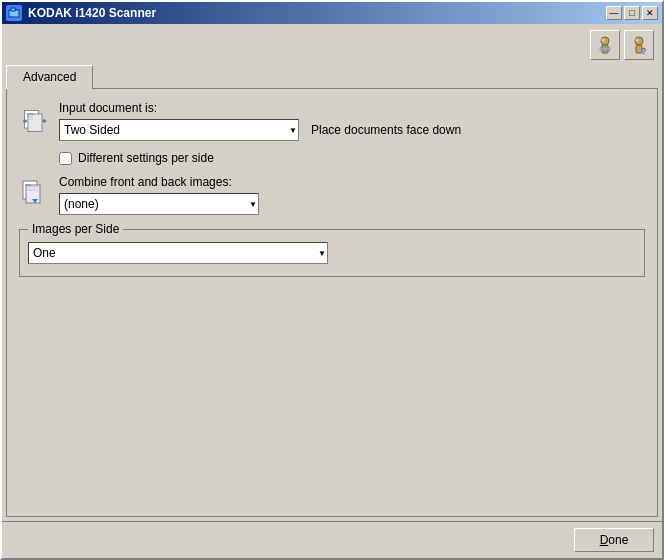 The height and width of the screenshot is (560, 664). What do you see at coordinates (332, 46) in the screenshot?
I see `toolbar: ?` at bounding box center [332, 46].